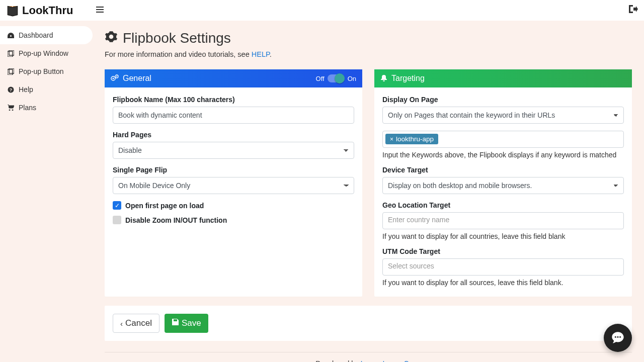 This screenshot has height=362, width=644. What do you see at coordinates (503, 139) in the screenshot?
I see `keyword-input: × lookthru-app` at bounding box center [503, 139].